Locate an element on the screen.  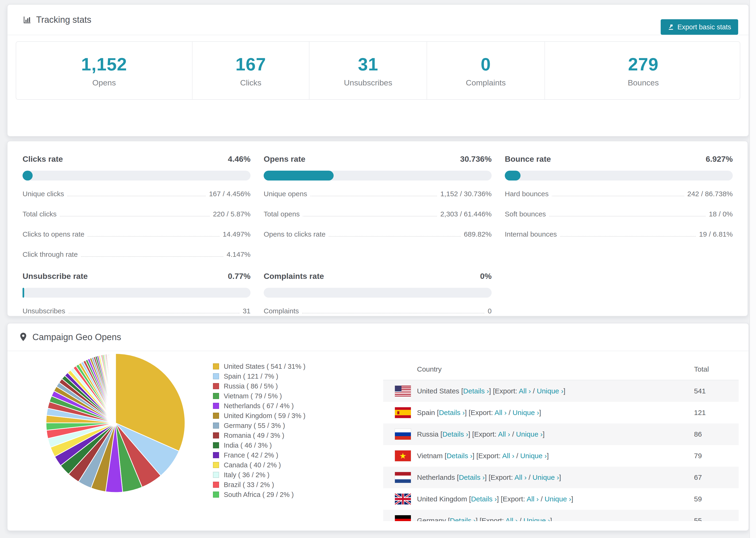
country-cell: United Kingdom [Details ›] [Export: All … is located at coordinates (539, 499).